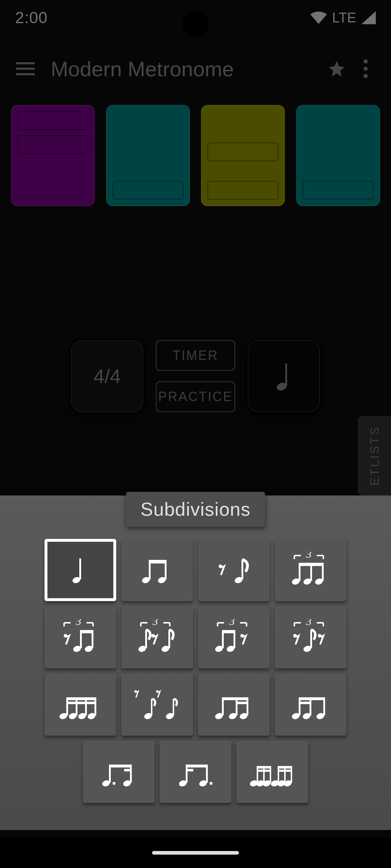  Describe the element at coordinates (157, 570) in the screenshot. I see `two-eighths-icon` at that location.